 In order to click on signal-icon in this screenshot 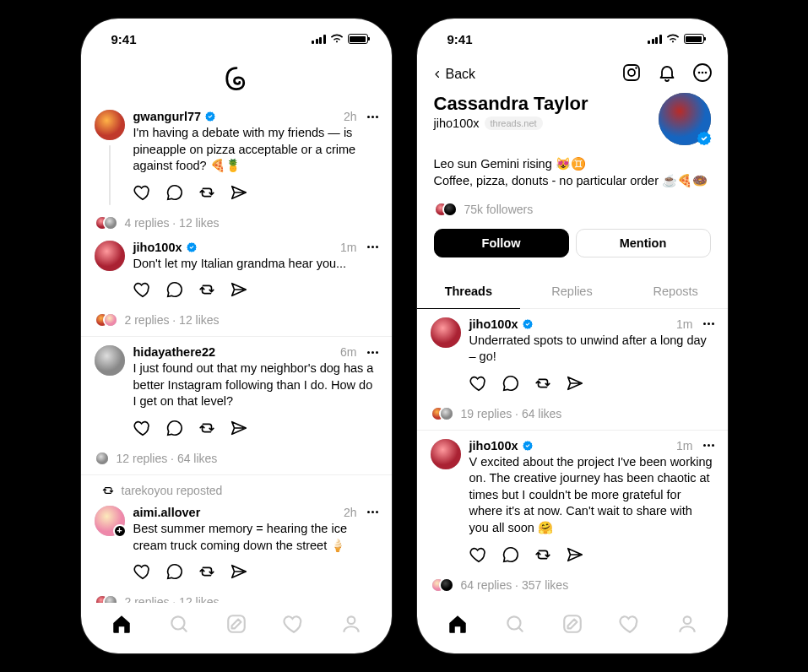, I will do `click(655, 39)`.